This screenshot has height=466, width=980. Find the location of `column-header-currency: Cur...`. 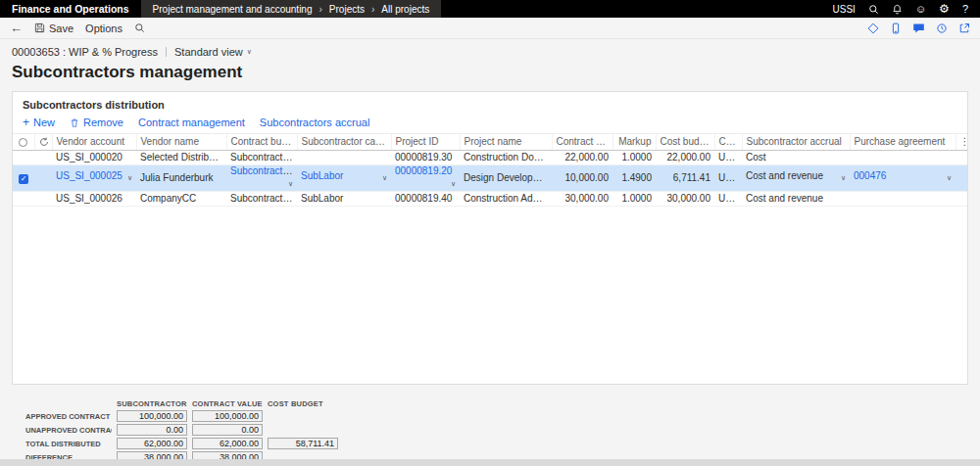

column-header-currency: Cur... is located at coordinates (728, 142).